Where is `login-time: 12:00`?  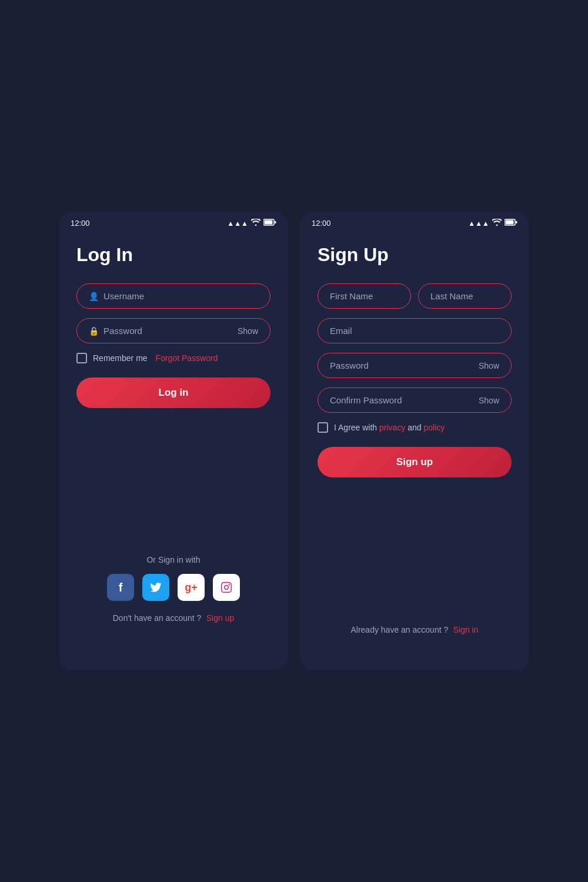
login-time: 12:00 is located at coordinates (80, 223).